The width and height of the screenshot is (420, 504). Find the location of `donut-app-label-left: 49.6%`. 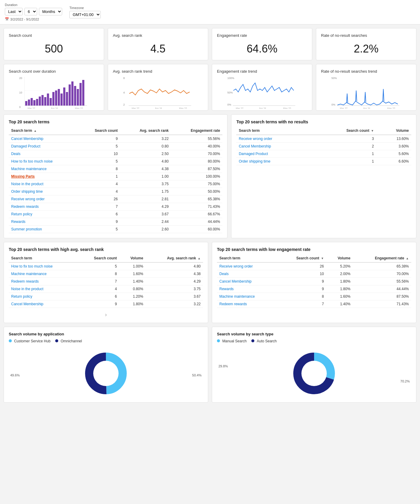

donut-app-label-left: 49.6% is located at coordinates (15, 375).